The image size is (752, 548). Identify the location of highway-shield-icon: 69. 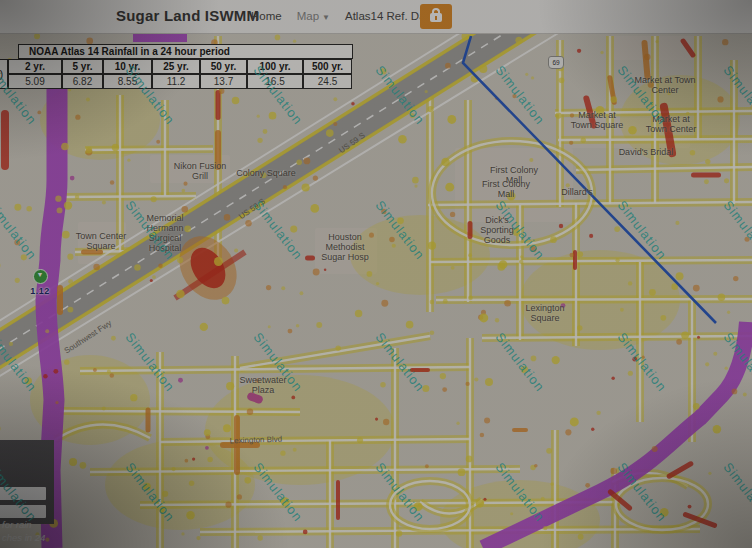
(556, 62).